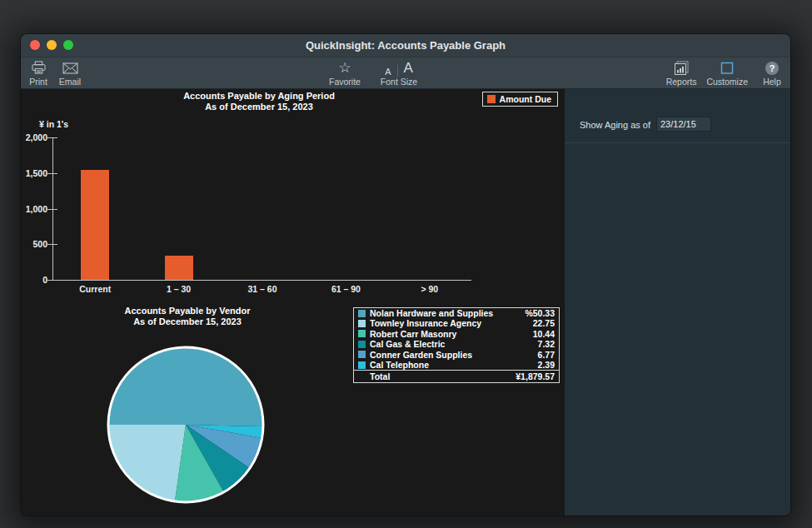 This screenshot has width=812, height=528. I want to click on legend-vendor-value: %50.33, so click(540, 313).